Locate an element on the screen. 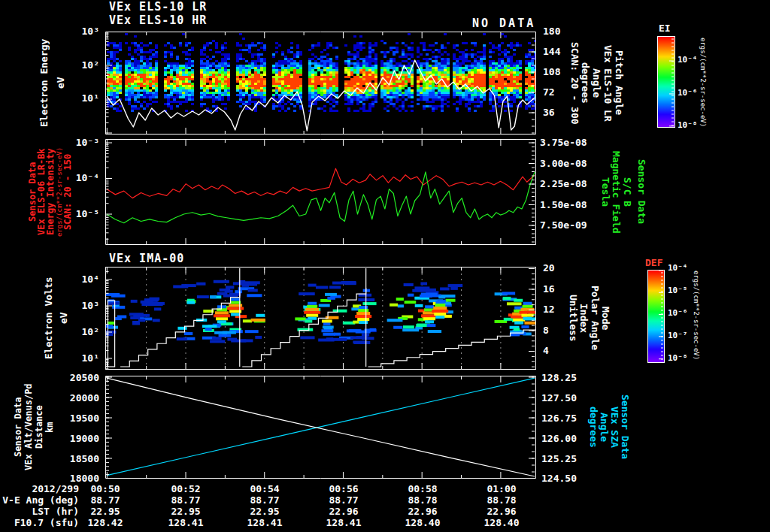  title-els-lr: VEx ELS-10 LR is located at coordinates (158, 7).